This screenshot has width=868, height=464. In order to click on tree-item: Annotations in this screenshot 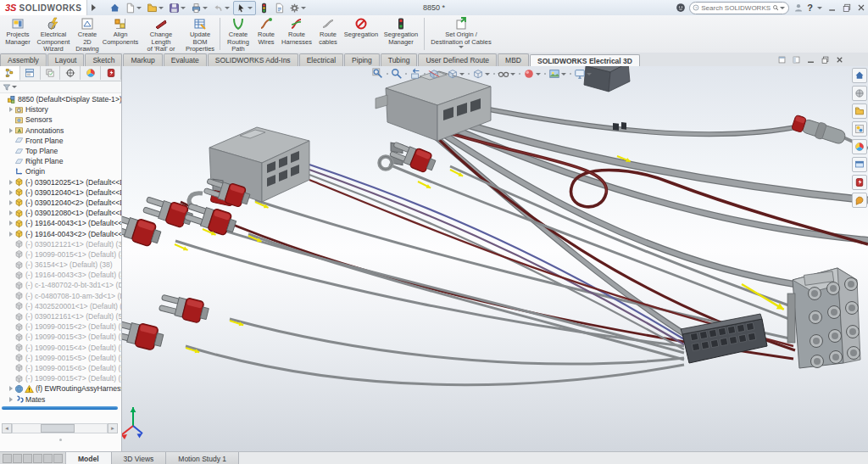, I will do `click(61, 131)`.